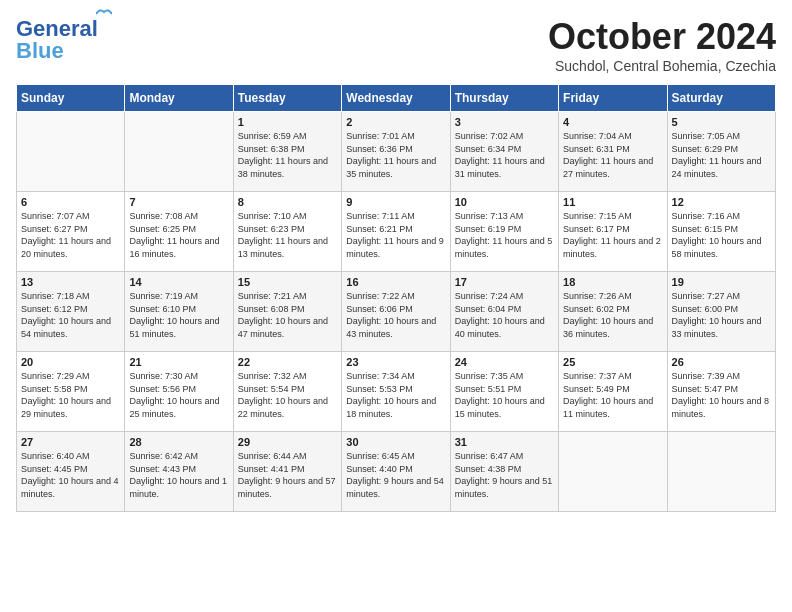  What do you see at coordinates (722, 282) in the screenshot?
I see `day-number: 19` at bounding box center [722, 282].